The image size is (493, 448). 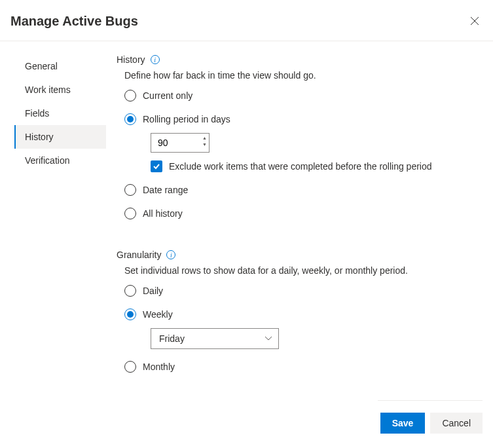 I want to click on granularity-radio-group: Daily Weekly Friday Monthly, so click(x=302, y=329).